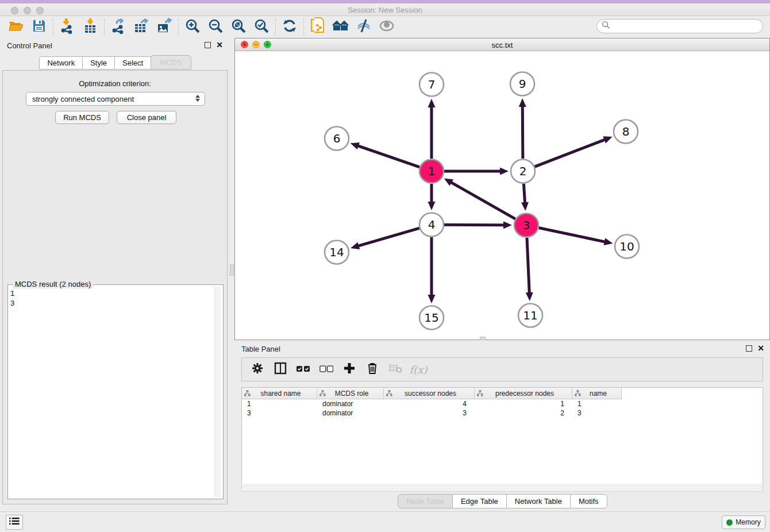 The width and height of the screenshot is (770, 532). I want to click on apply-layout-button, so click(290, 27).